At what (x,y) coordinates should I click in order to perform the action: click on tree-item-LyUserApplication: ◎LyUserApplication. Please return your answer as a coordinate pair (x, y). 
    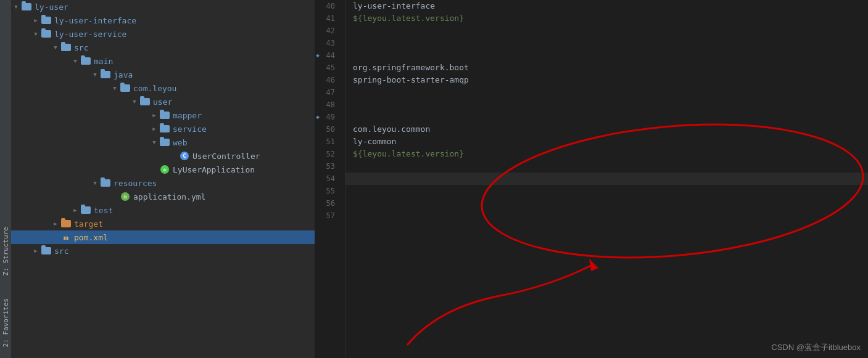
    Looking at the image, I should click on (163, 169).